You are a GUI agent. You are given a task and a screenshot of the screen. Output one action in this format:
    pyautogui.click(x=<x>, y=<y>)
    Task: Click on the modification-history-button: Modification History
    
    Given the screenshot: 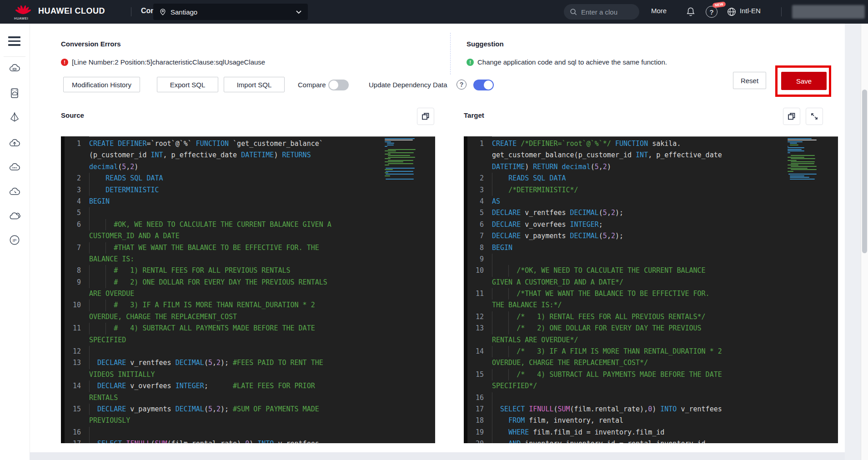 What is the action you would take?
    pyautogui.click(x=102, y=85)
    